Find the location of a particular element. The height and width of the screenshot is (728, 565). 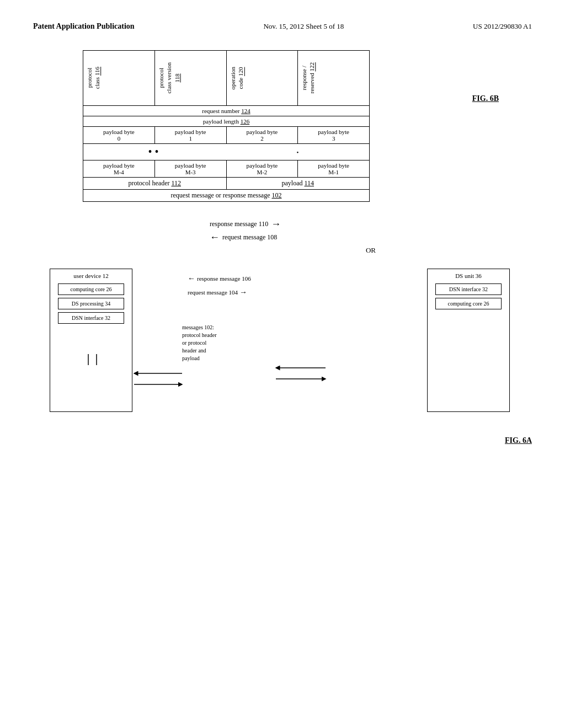

publication-label: Patent Application Publication is located at coordinates (84, 26).